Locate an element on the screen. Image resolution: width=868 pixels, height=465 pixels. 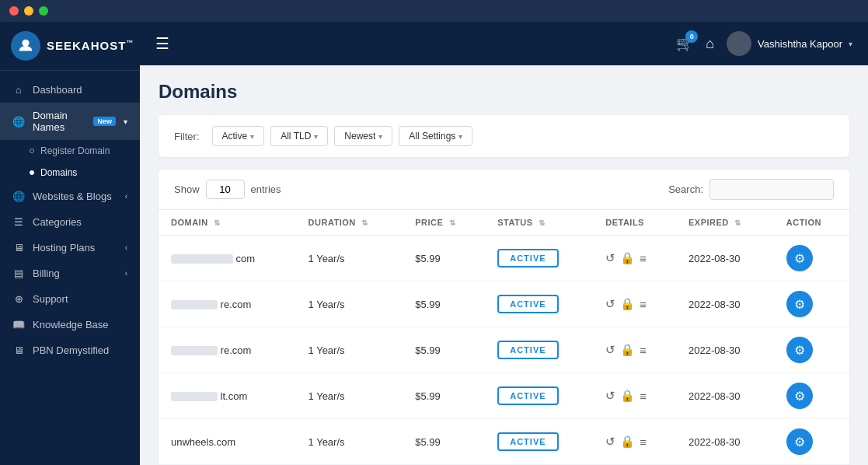
domain-cell: unwheels.com is located at coordinates (227, 442).